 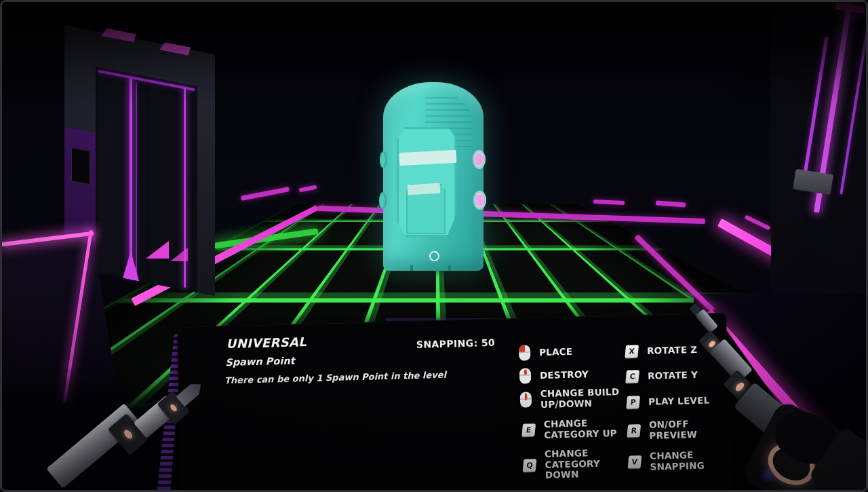 I want to click on spawn-bottom-ring, so click(x=434, y=257).